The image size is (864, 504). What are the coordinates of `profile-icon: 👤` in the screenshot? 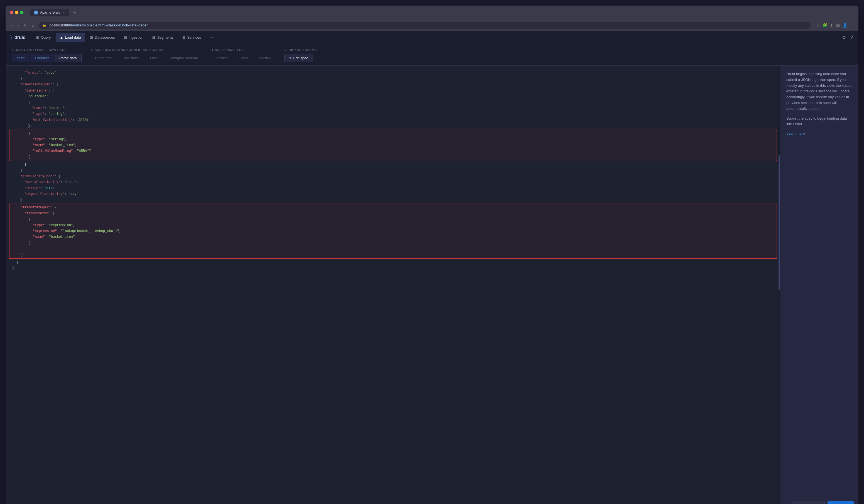 It's located at (845, 25).